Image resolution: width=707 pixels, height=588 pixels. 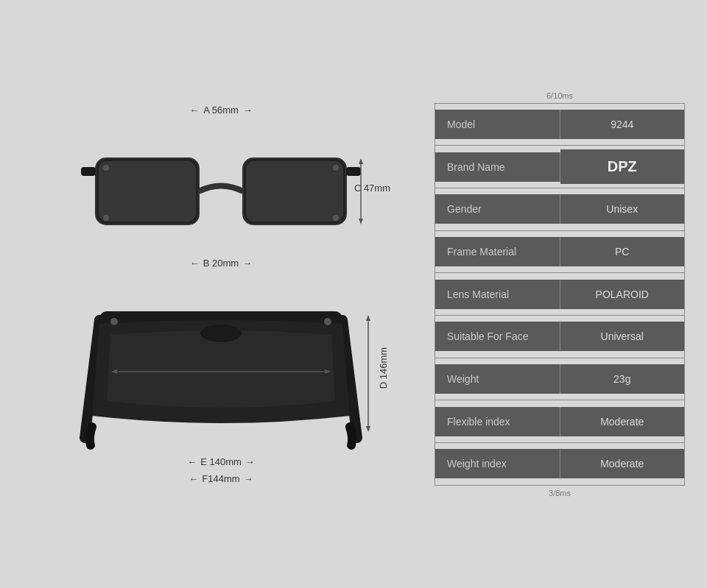 I want to click on arrow-right-e: →, so click(x=250, y=462).